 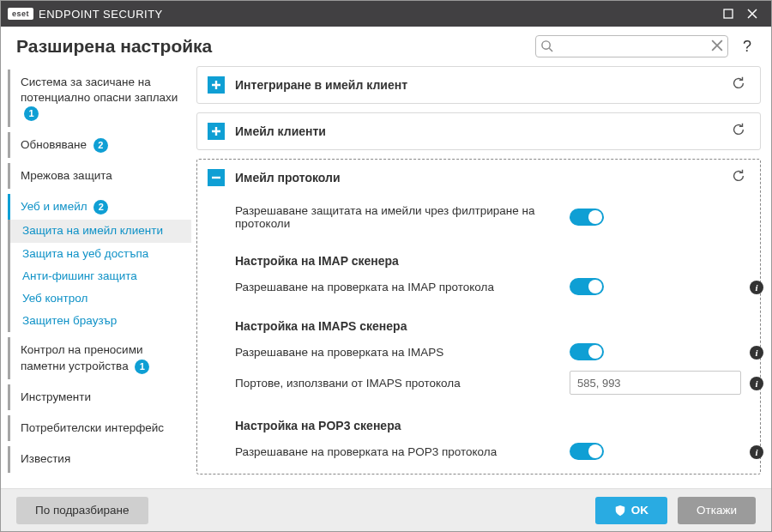 What do you see at coordinates (492, 383) in the screenshot?
I see `row-imaps-ports: Портове, използвани от IMAPS протокола i` at bounding box center [492, 383].